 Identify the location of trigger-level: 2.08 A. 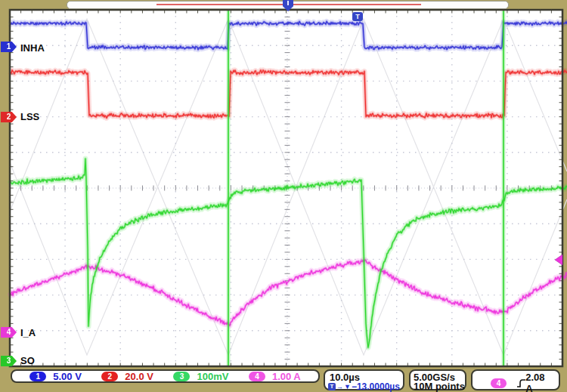
(539, 382).